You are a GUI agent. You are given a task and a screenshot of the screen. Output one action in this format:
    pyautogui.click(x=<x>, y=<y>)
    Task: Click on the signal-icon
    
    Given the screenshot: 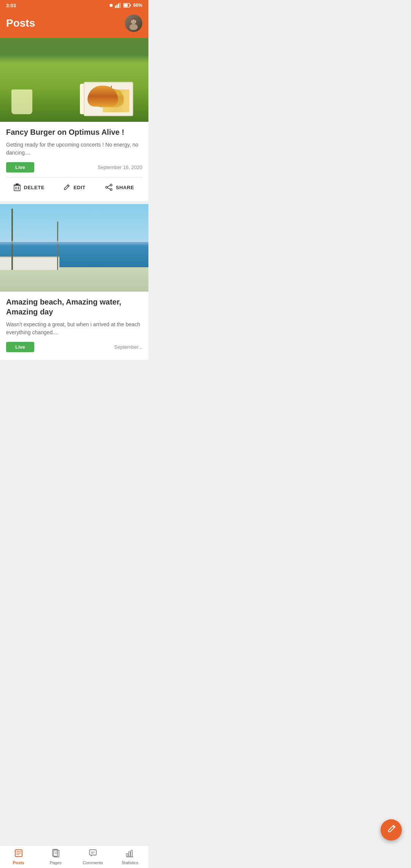 What is the action you would take?
    pyautogui.click(x=118, y=5)
    